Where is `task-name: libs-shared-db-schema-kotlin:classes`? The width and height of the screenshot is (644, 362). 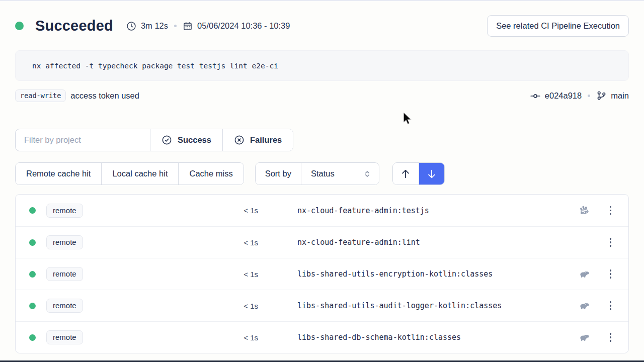 task-name: libs-shared-db-schema-kotlin:classes is located at coordinates (379, 337).